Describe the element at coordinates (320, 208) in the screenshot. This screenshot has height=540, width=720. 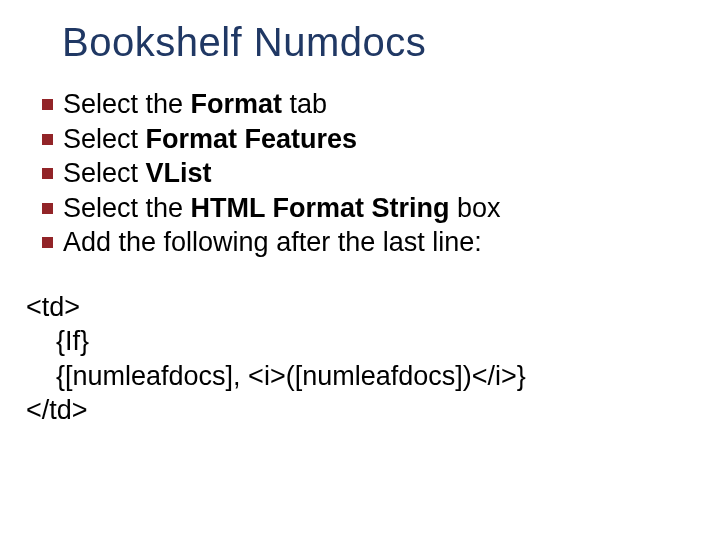
I see `bullet-bold: HTML Format String` at that location.